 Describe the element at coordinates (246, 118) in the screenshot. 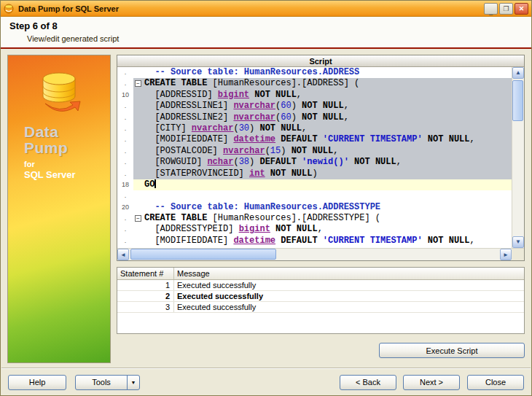

I see `code-text: [ADDRESSLINE2] nvarchar(60) NOT NULL,` at that location.